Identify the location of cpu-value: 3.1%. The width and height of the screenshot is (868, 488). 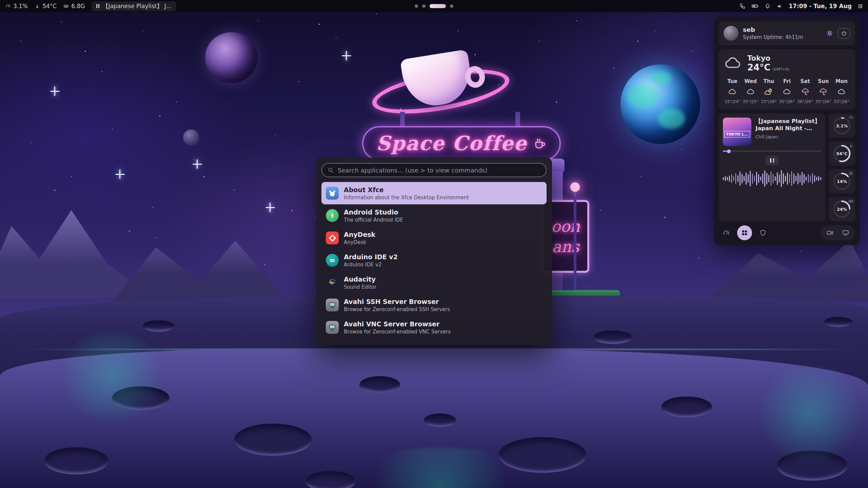
(20, 6).